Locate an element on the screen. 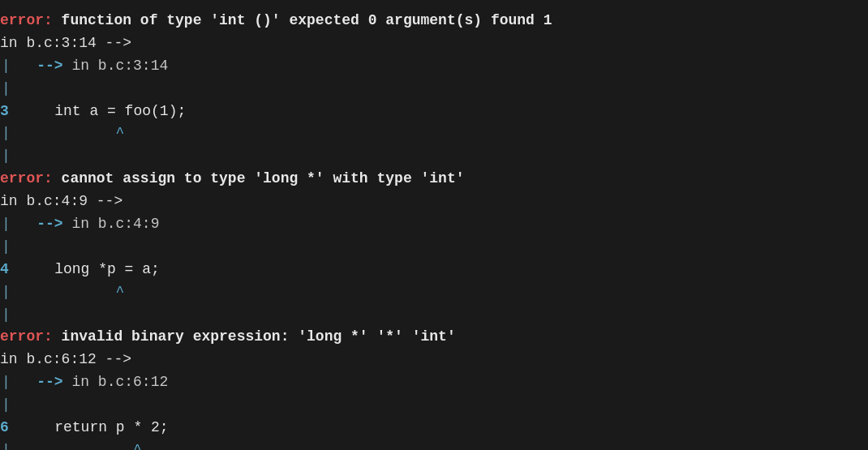 The image size is (868, 450). arrow-1: --> in b.c:3:14 is located at coordinates (89, 66).